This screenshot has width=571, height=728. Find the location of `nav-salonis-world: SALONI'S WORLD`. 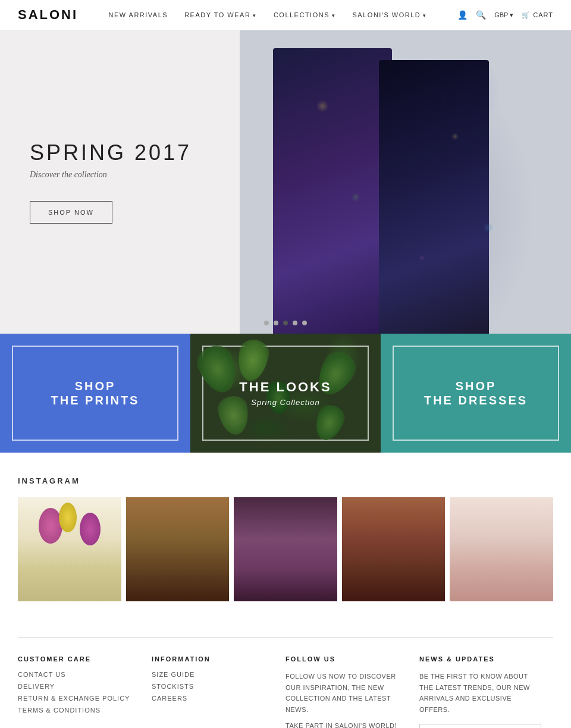

nav-salonis-world: SALONI'S WORLD is located at coordinates (390, 15).